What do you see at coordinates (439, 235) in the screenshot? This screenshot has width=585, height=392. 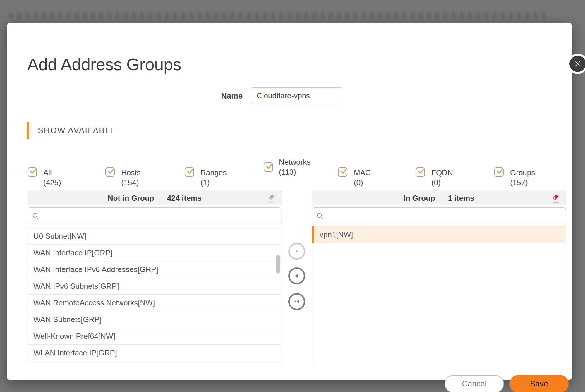 I see `selected-list-item: vpn1[NW]` at bounding box center [439, 235].